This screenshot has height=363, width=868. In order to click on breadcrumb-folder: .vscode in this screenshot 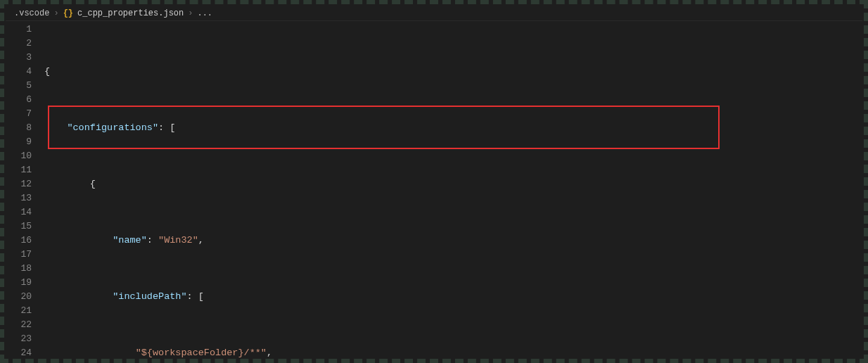, I will do `click(32, 13)`.